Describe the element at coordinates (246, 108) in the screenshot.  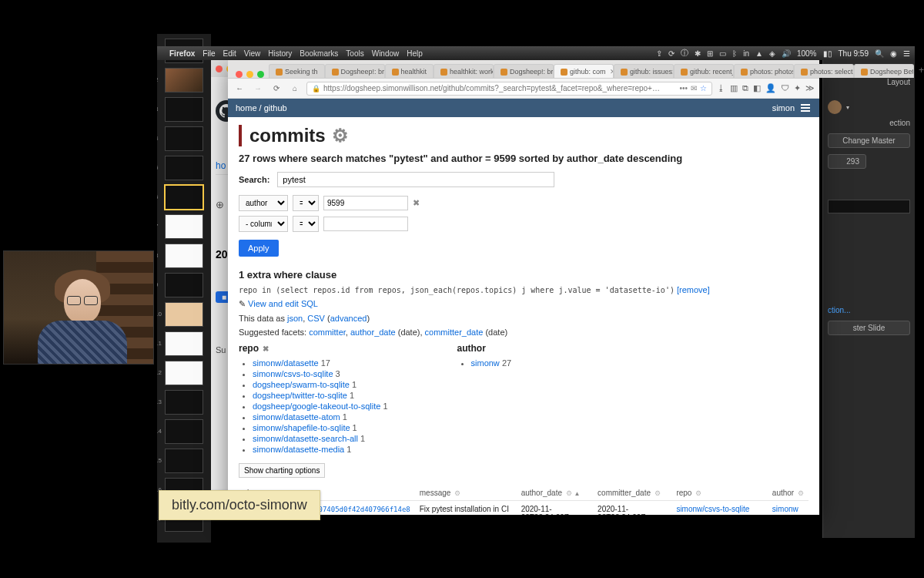
I see `breadcrumb-home: home` at that location.